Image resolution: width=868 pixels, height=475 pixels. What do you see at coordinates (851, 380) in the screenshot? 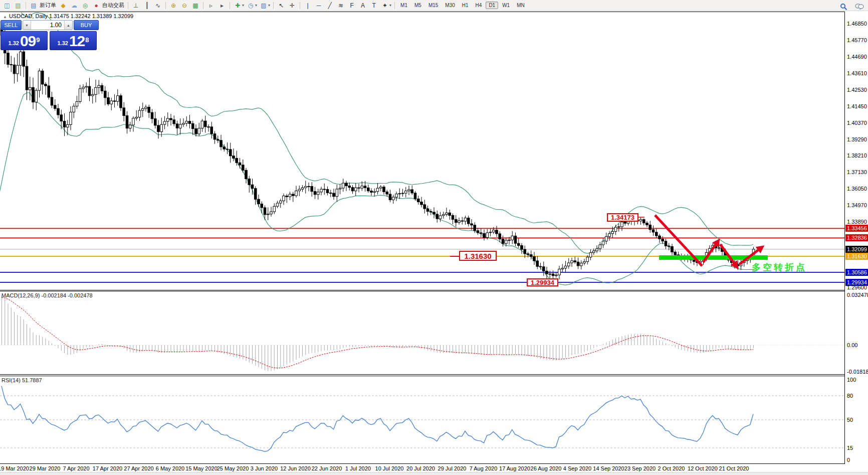
I see `indicator-axis-label: 100` at bounding box center [851, 380].